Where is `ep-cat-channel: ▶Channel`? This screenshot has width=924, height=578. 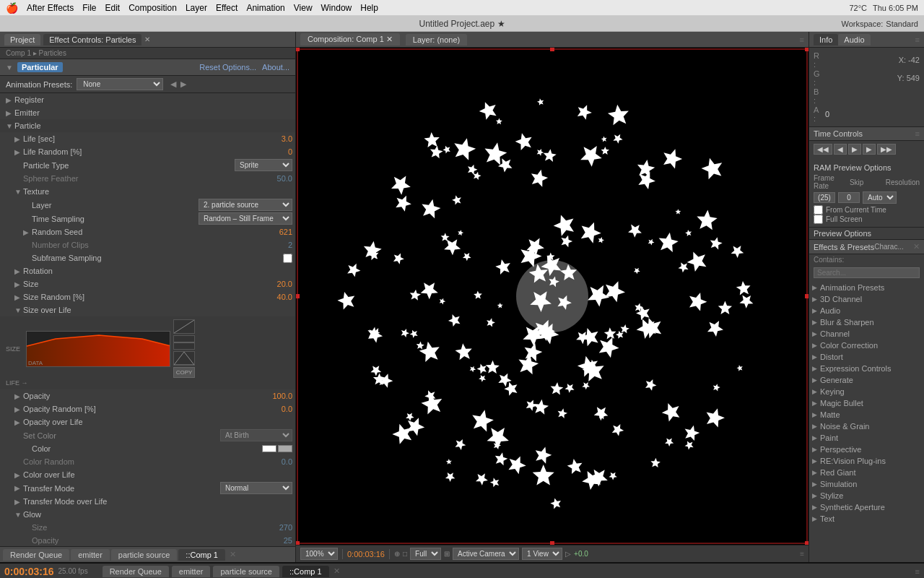
ep-cat-channel: ▶Channel is located at coordinates (866, 334).